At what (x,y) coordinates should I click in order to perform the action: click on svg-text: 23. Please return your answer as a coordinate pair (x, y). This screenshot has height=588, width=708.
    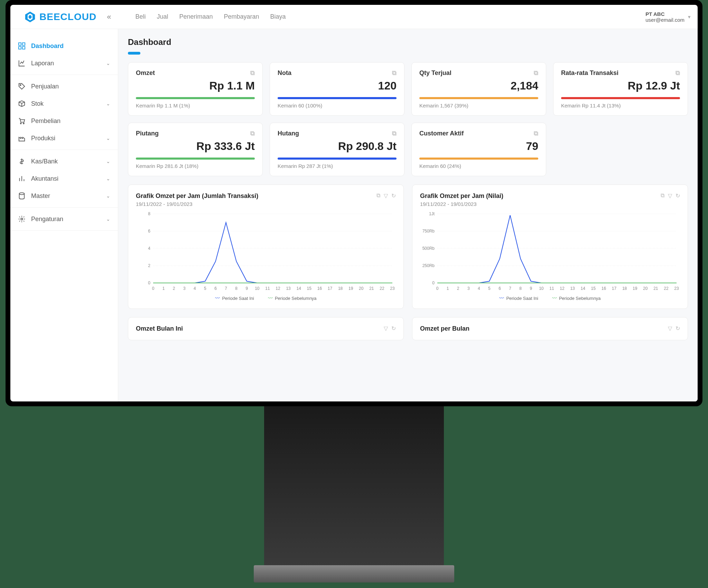
    Looking at the image, I should click on (392, 288).